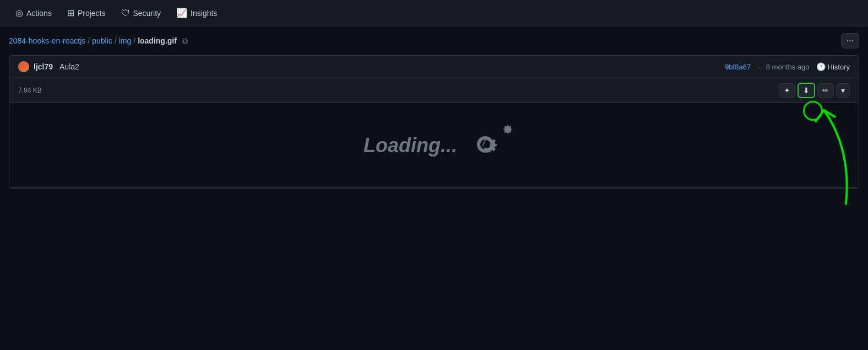 This screenshot has width=868, height=350. I want to click on commit-message: Aula2, so click(69, 67).